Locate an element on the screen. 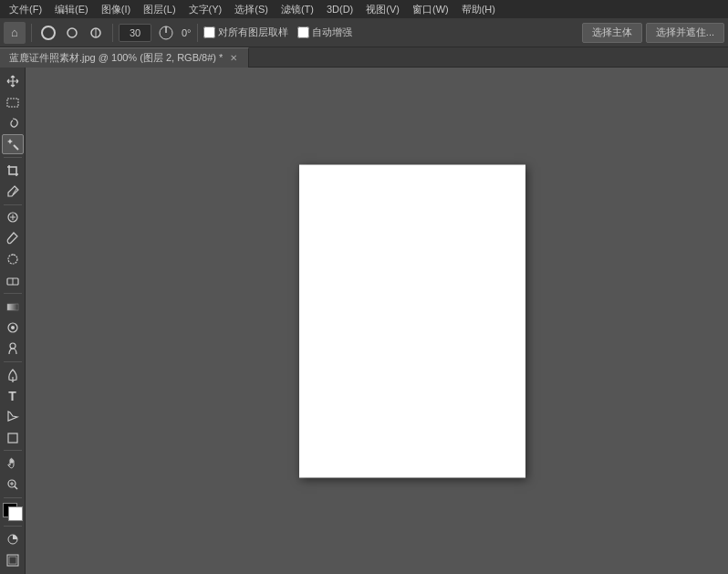  tool-quick-mask is located at coordinates (13, 539).